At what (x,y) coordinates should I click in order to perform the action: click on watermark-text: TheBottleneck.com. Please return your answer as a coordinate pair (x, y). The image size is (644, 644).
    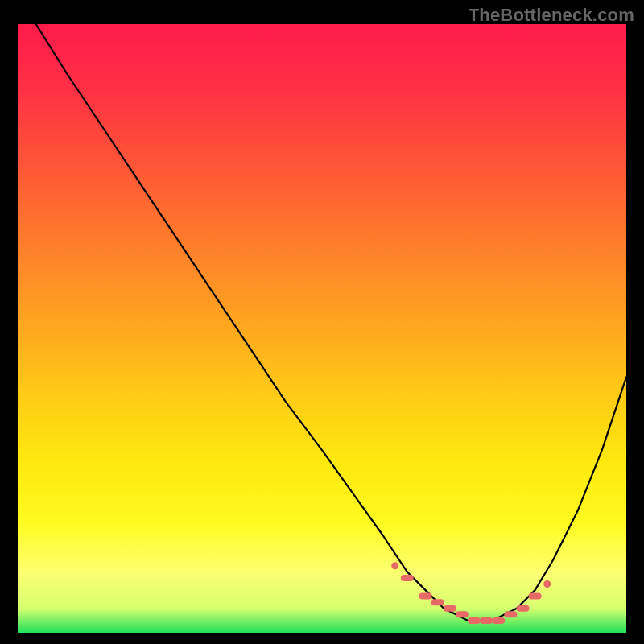
    Looking at the image, I should click on (551, 15).